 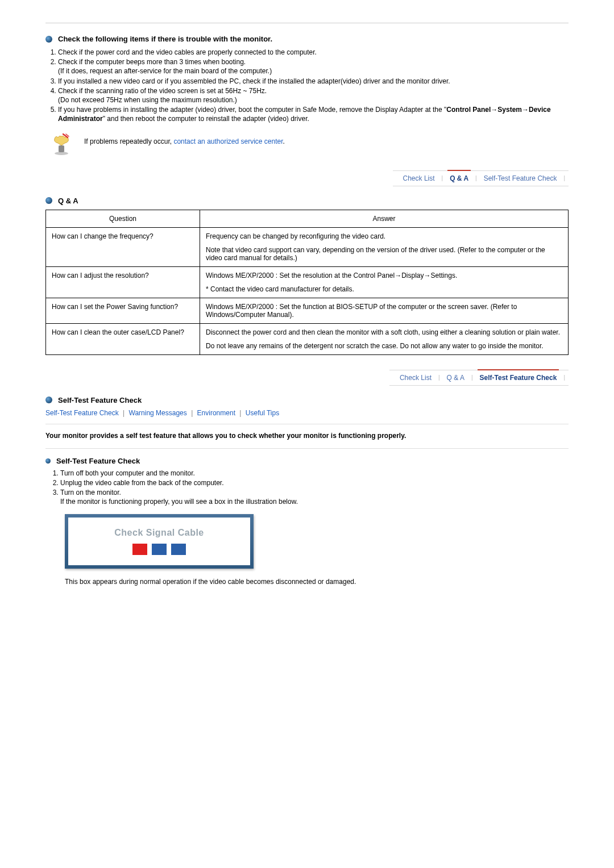 I want to click on qa-section-header: Q & A, so click(x=307, y=201).